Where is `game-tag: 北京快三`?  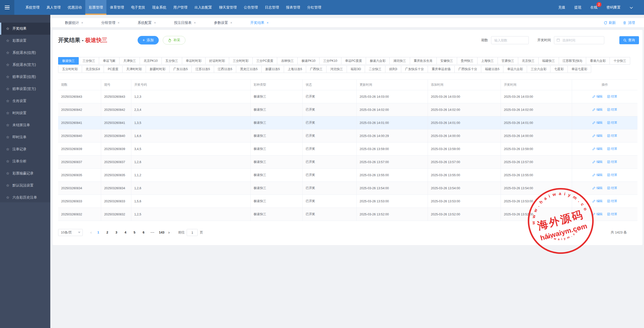
game-tag: 北京快三 is located at coordinates (528, 61).